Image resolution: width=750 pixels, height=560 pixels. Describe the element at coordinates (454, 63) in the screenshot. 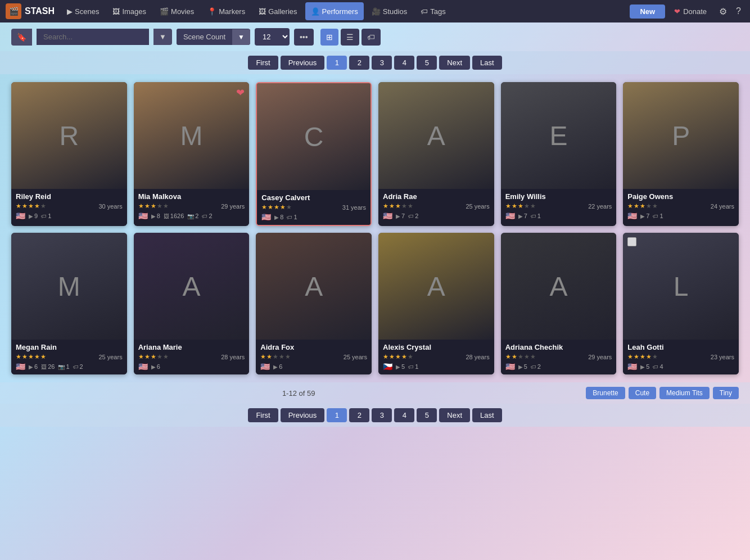

I see `next-page-top-button: Next` at that location.